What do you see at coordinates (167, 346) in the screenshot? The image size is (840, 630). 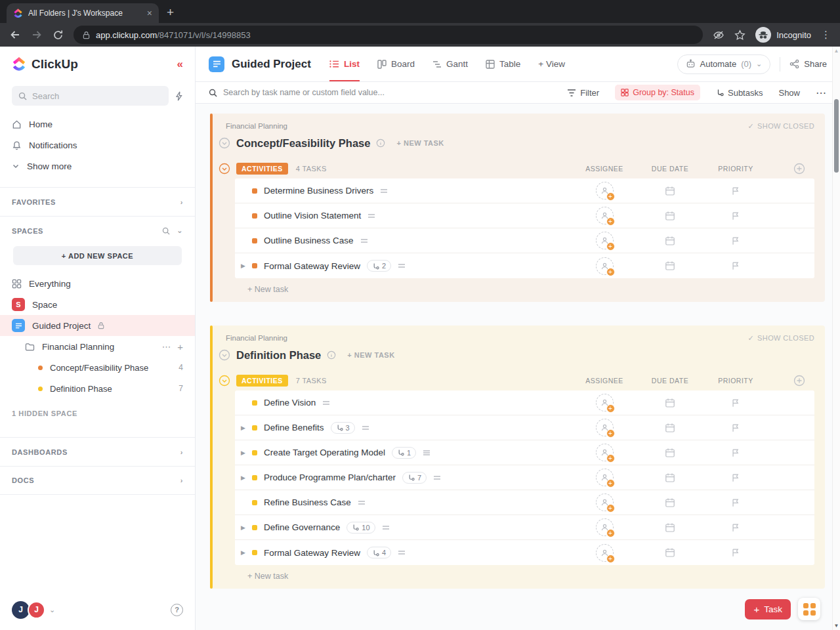 I see `folder-more-icon: ⋯` at bounding box center [167, 346].